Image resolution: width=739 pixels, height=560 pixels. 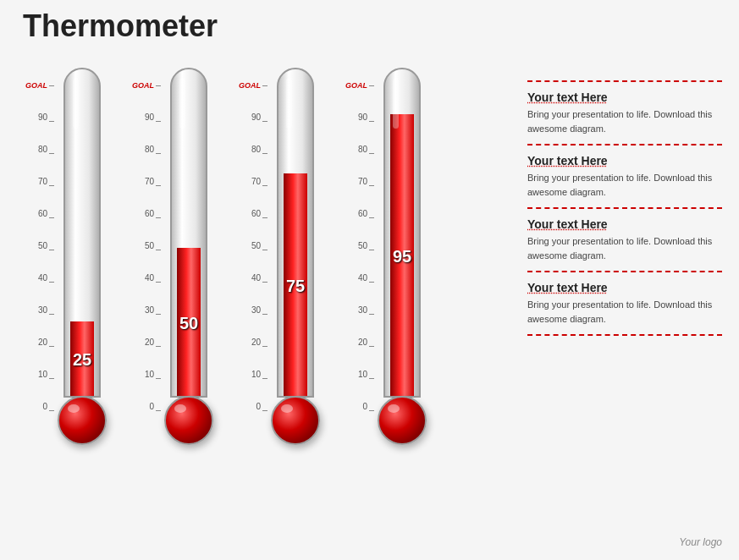 What do you see at coordinates (625, 97) in the screenshot?
I see `panel-heading-1: Your text Here` at bounding box center [625, 97].